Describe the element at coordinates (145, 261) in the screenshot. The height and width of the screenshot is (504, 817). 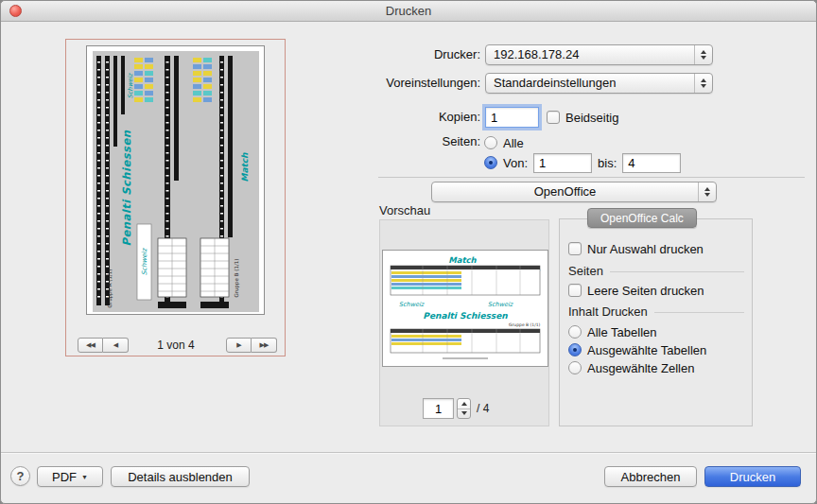
I see `preview-team-text: Schweiz` at that location.